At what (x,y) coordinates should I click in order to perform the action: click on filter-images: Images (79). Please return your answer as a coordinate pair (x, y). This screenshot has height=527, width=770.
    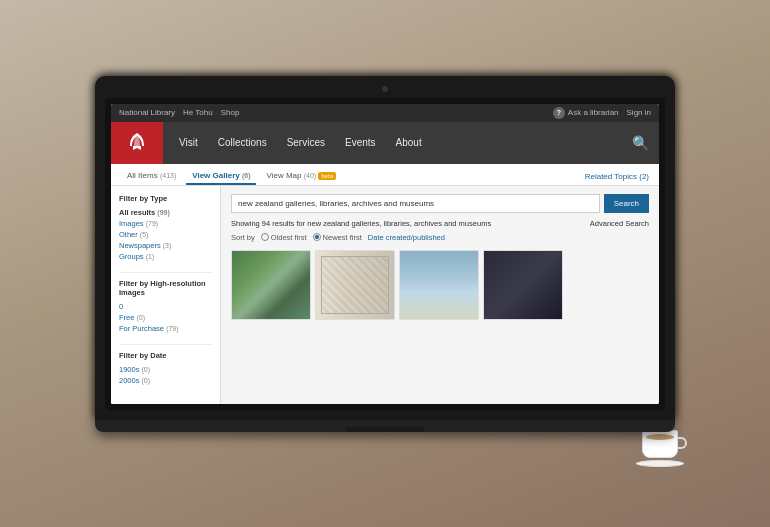
    Looking at the image, I should click on (166, 224).